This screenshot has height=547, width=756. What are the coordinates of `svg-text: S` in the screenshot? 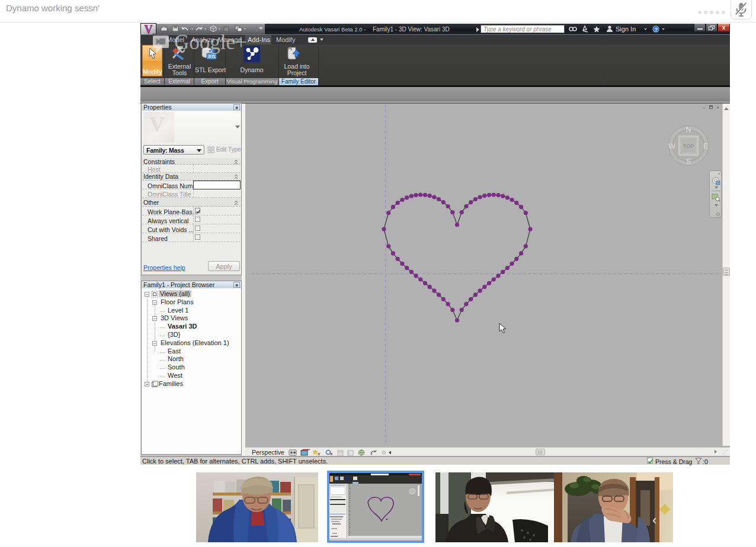 It's located at (688, 161).